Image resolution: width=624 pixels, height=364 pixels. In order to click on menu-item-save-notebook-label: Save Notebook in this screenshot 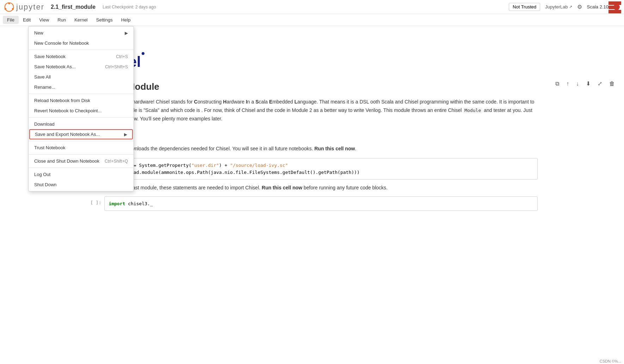, I will do `click(50, 56)`.